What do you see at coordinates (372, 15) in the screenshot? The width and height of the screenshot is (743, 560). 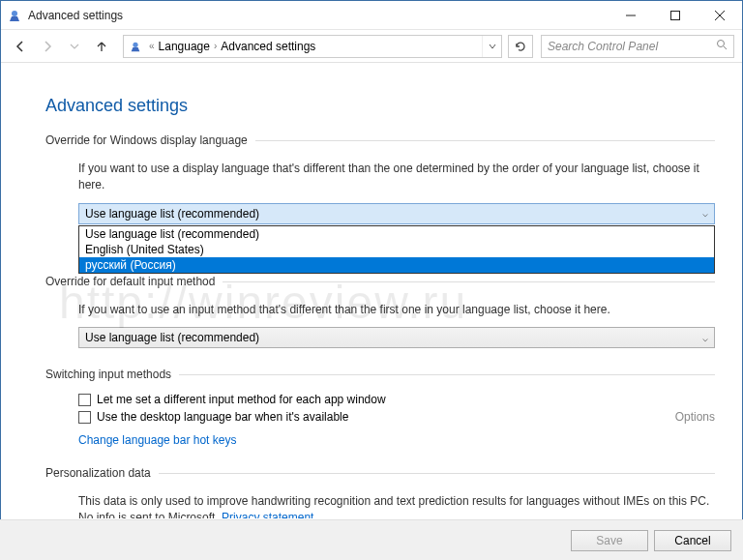 I see `title-bar: Advanced settings` at bounding box center [372, 15].